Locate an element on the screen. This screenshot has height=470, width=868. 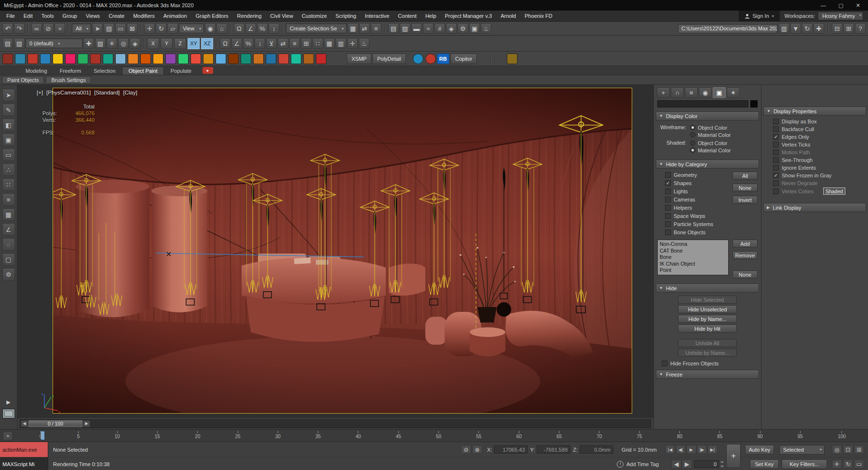
active-layer-dropdown: 0 (default)▾ is located at coordinates (54, 43).